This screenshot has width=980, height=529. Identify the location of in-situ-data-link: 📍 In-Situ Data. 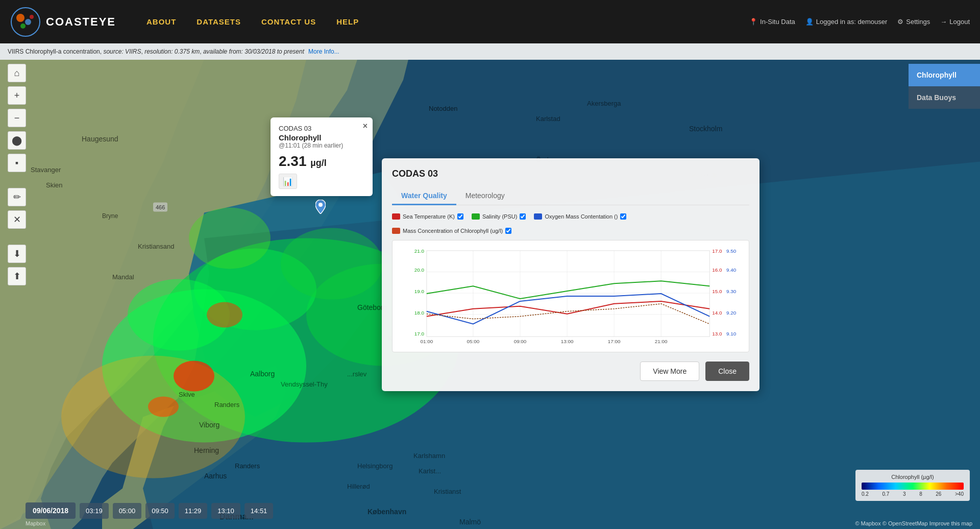
(772, 21).